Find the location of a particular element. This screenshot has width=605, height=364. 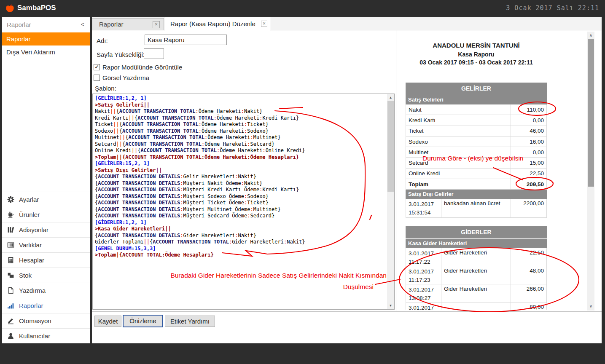

report-module-checkbox: ✓ is located at coordinates (97, 67).